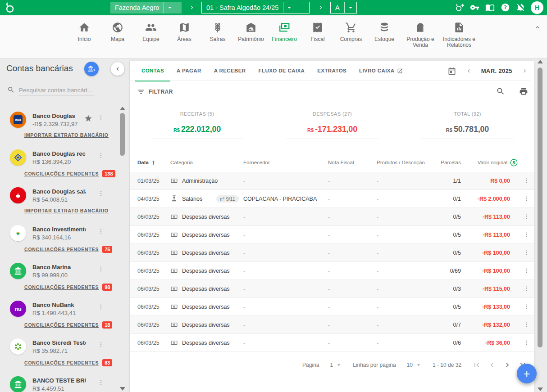 This screenshot has width=547, height=392. I want to click on bank-account-banco-marina: Banco Marina R$ 99.999,00 CONCILIAÇÕES P…, so click(64, 279).